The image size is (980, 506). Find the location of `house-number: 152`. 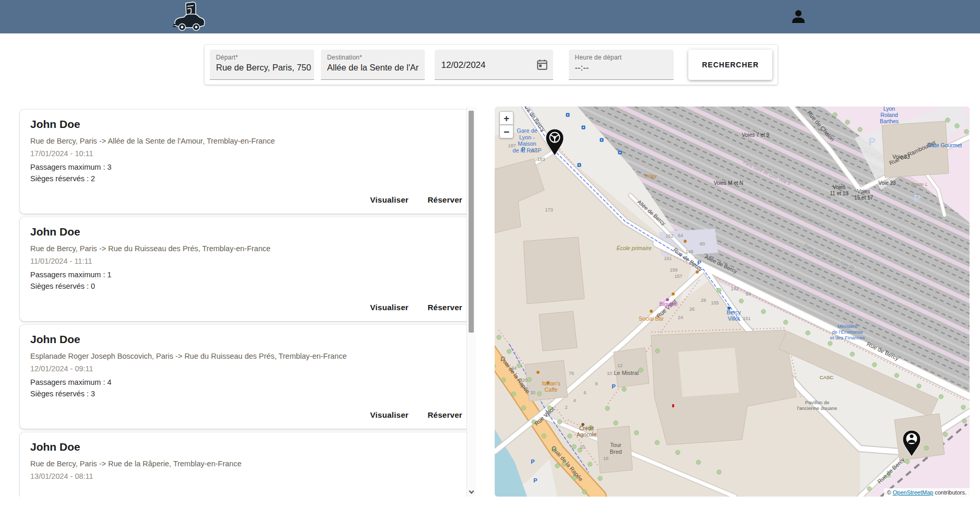

house-number: 152 is located at coordinates (669, 236).